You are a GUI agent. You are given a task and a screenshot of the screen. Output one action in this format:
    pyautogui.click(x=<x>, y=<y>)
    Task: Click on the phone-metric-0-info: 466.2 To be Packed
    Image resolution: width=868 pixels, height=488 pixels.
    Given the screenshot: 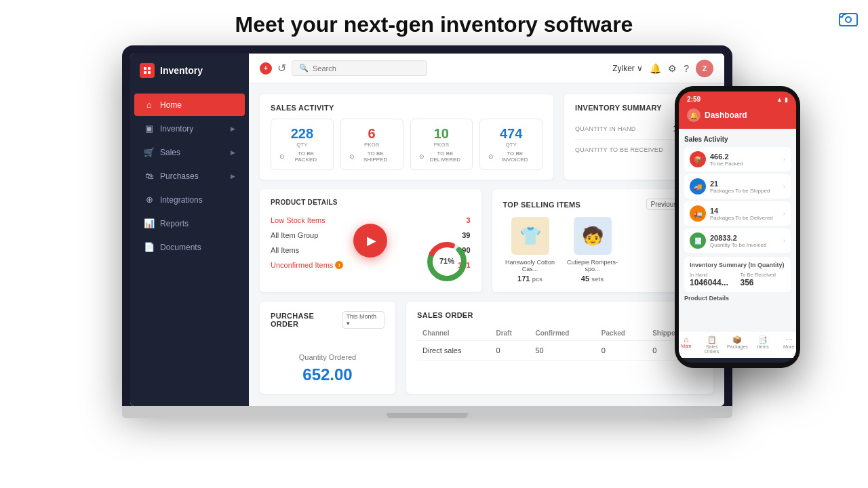 What is the action you would take?
    pyautogui.click(x=745, y=160)
    